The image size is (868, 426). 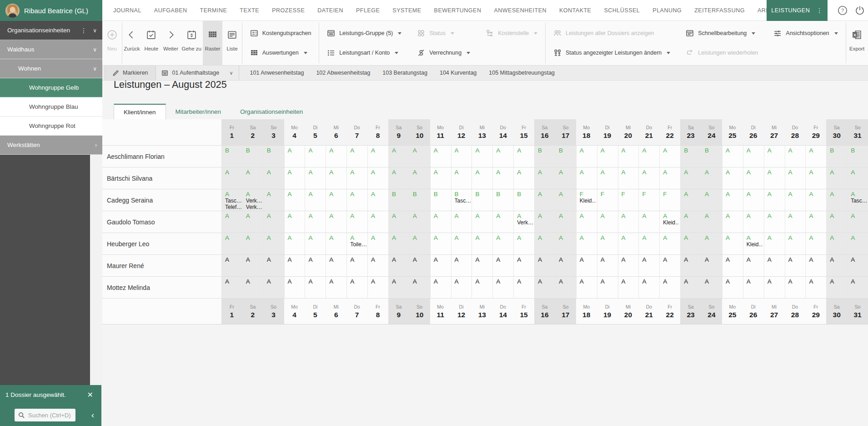 I want to click on nav-item-journal: JOURNAL, so click(x=127, y=10).